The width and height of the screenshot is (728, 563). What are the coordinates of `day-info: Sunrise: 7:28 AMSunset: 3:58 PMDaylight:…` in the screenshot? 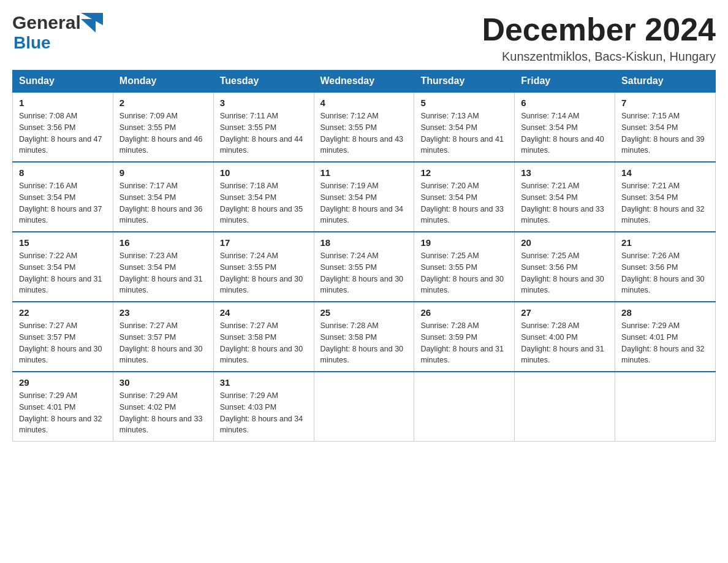 It's located at (362, 343).